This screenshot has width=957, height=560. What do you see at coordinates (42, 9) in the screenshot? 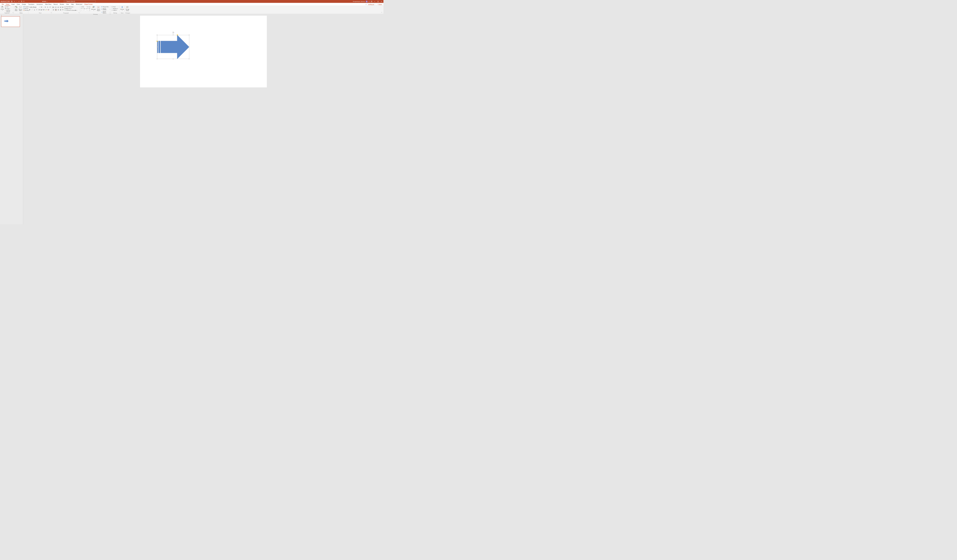
I see `char-spacing-button: A͟V▾` at bounding box center [42, 9].